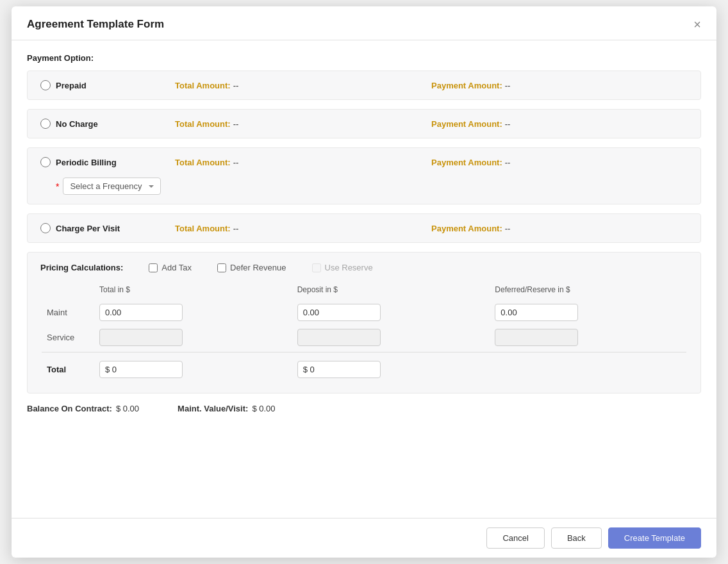 The height and width of the screenshot is (564, 728). Describe the element at coordinates (236, 228) in the screenshot. I see `charge-per-visit-total-value: --` at that location.